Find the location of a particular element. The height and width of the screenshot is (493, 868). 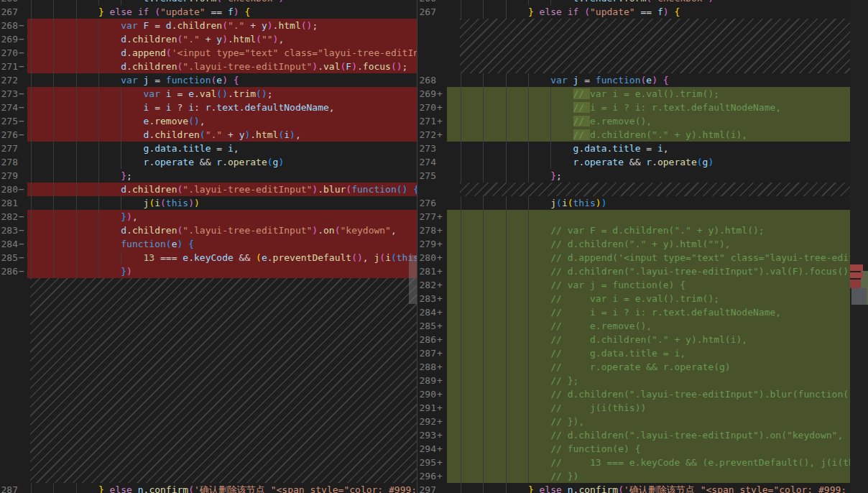

code-text: function(e) { is located at coordinates (224, 244).